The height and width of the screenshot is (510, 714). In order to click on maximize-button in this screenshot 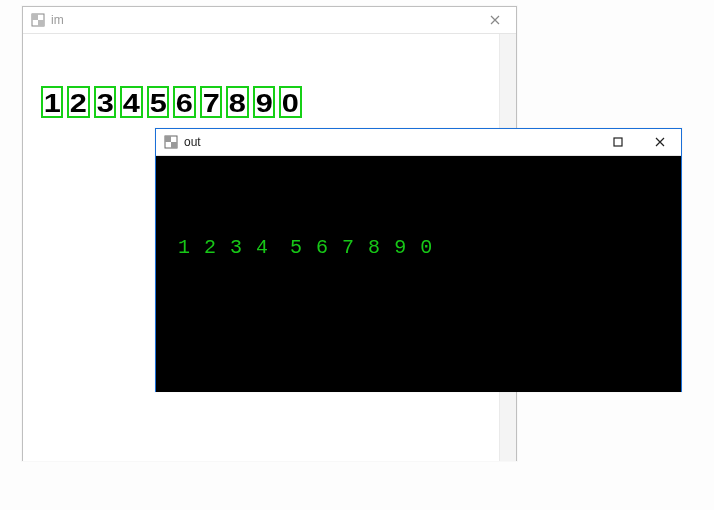, I will do `click(618, 142)`.